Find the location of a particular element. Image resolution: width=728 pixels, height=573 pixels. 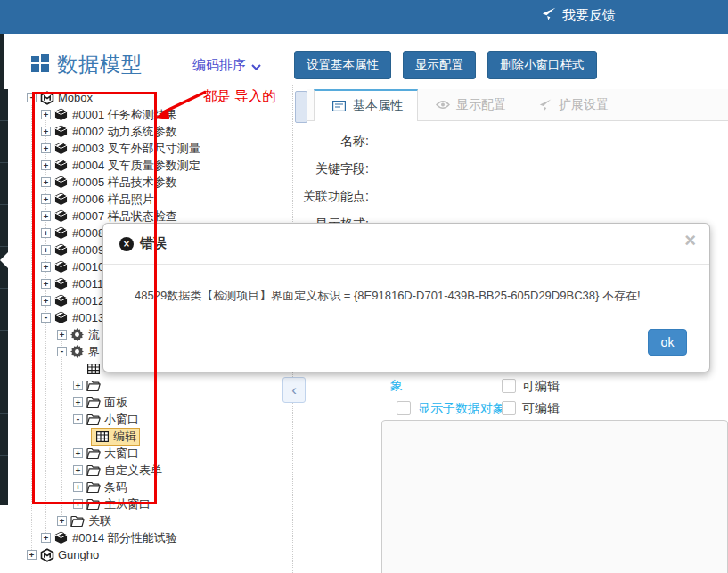

tree-node-label: #0013 is located at coordinates (88, 317).